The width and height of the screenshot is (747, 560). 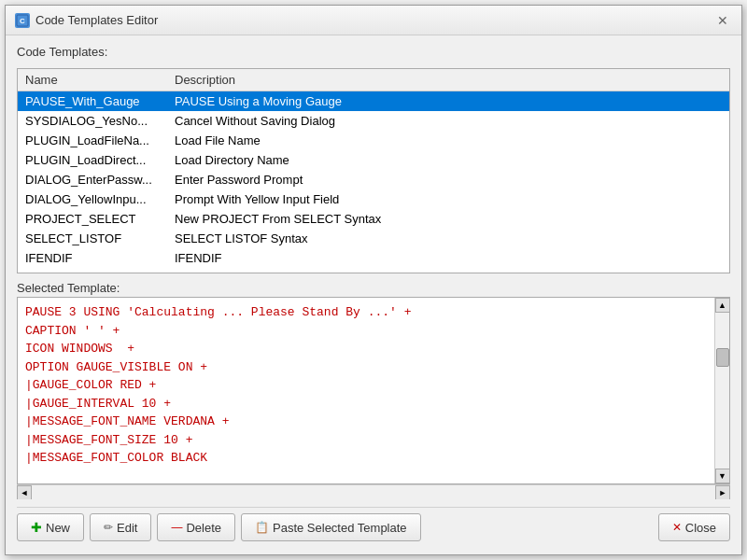 What do you see at coordinates (723, 493) in the screenshot?
I see `scroll-right-arrow: ►` at bounding box center [723, 493].